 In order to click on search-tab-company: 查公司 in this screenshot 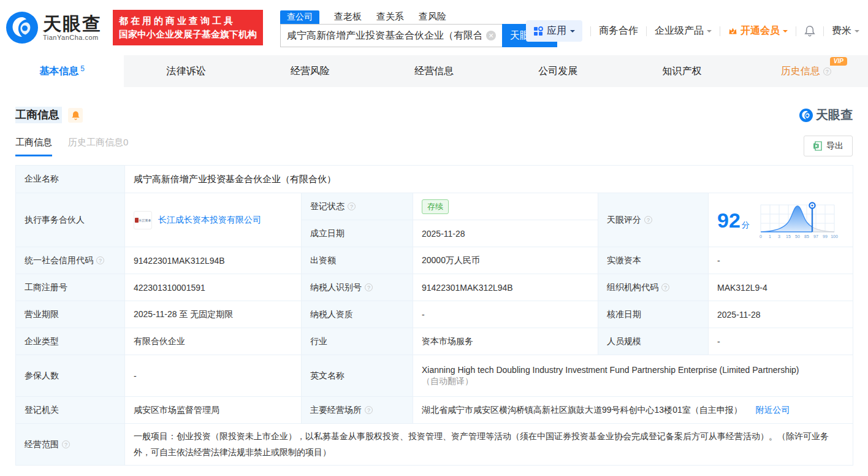, I will do `click(300, 17)`.